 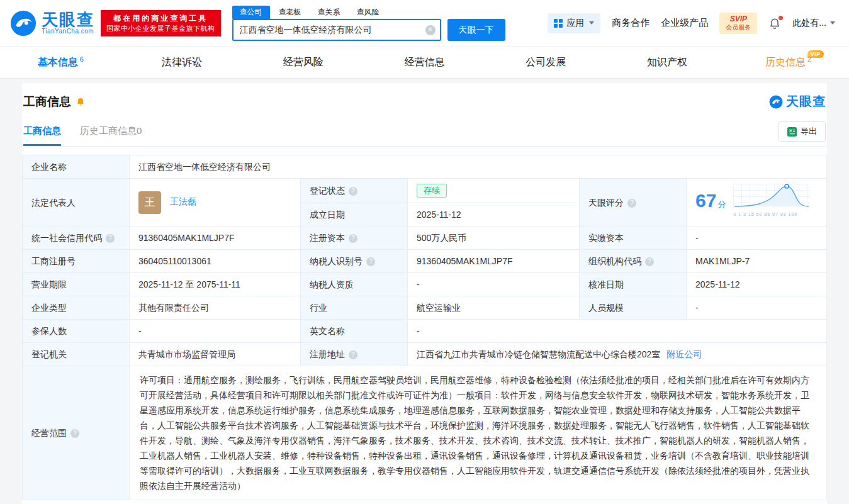 I want to click on tianyancha-watermark-icon, so click(x=776, y=102).